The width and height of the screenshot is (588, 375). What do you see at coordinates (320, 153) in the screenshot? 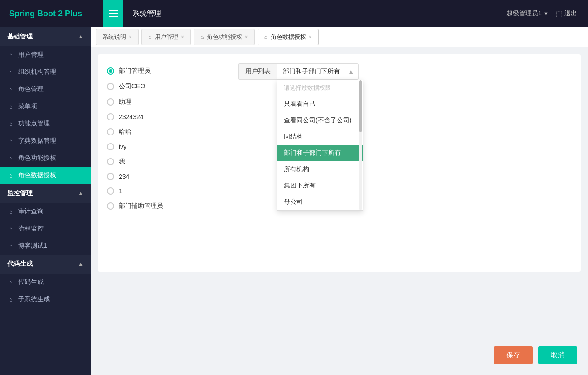
I see `dropdown-item-dept-all: 部门和子部门下所有` at bounding box center [320, 153].